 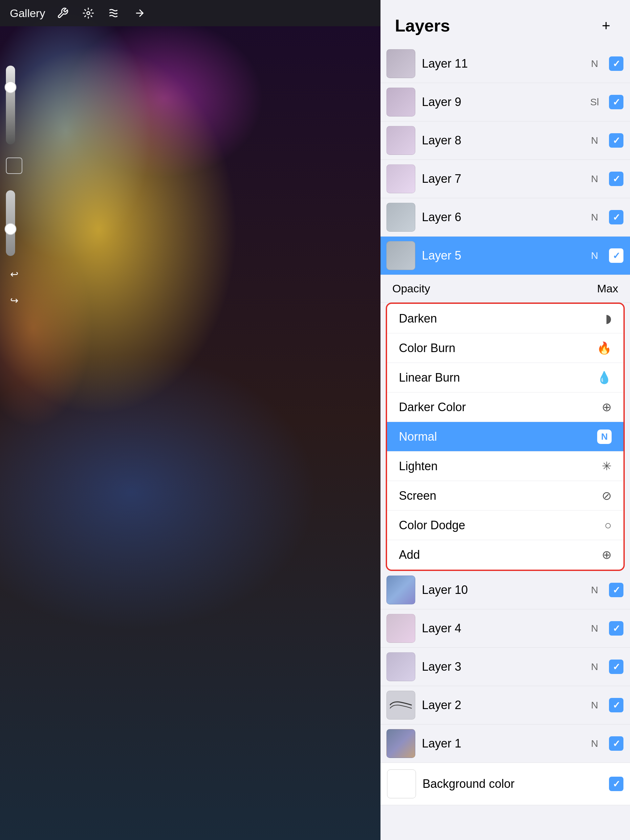 What do you see at coordinates (427, 348) in the screenshot?
I see `blend-name: Color Burn` at bounding box center [427, 348].